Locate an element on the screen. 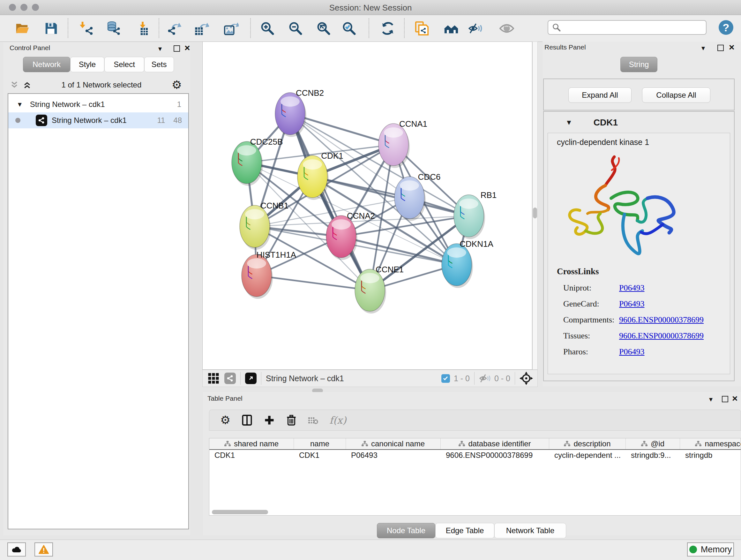  clone-network-button is located at coordinates (422, 28).